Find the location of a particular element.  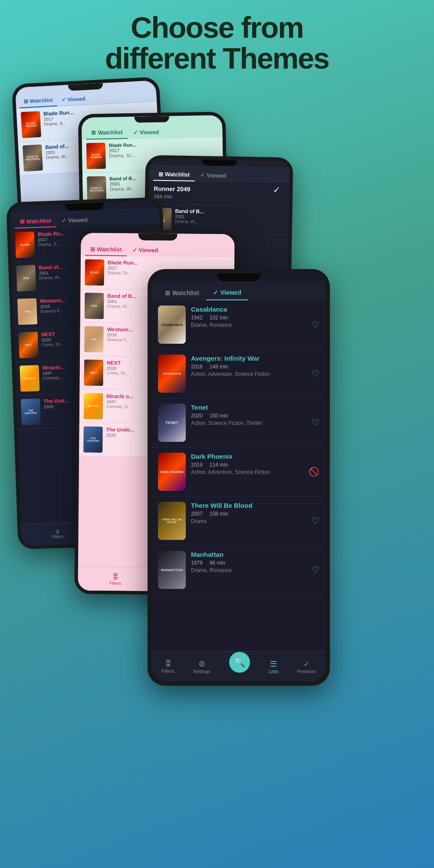

phone5-viewed-tab: ✓ Viewed is located at coordinates (145, 250).